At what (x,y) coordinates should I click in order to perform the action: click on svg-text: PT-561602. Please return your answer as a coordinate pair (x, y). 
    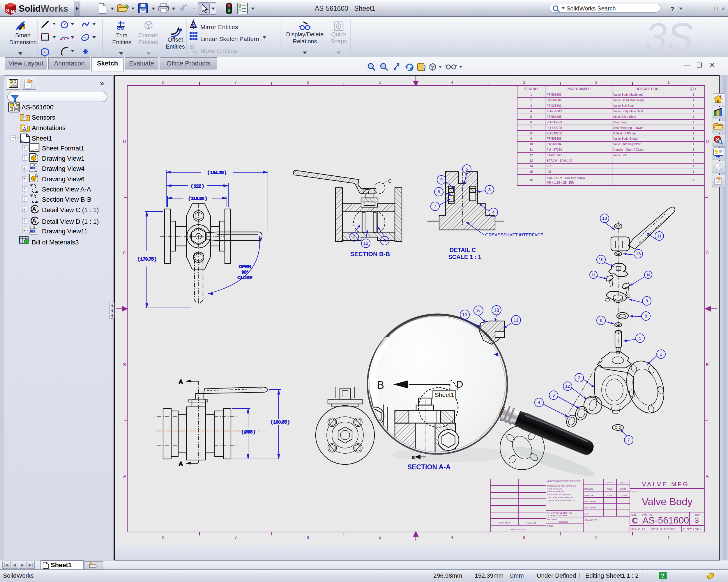
    Looking at the image, I should click on (554, 100).